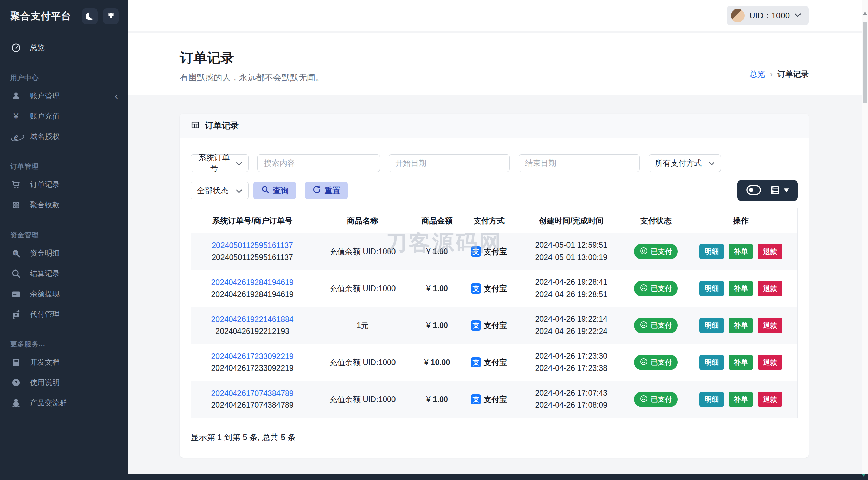 The image size is (868, 480). I want to click on table-view-tools, so click(768, 191).